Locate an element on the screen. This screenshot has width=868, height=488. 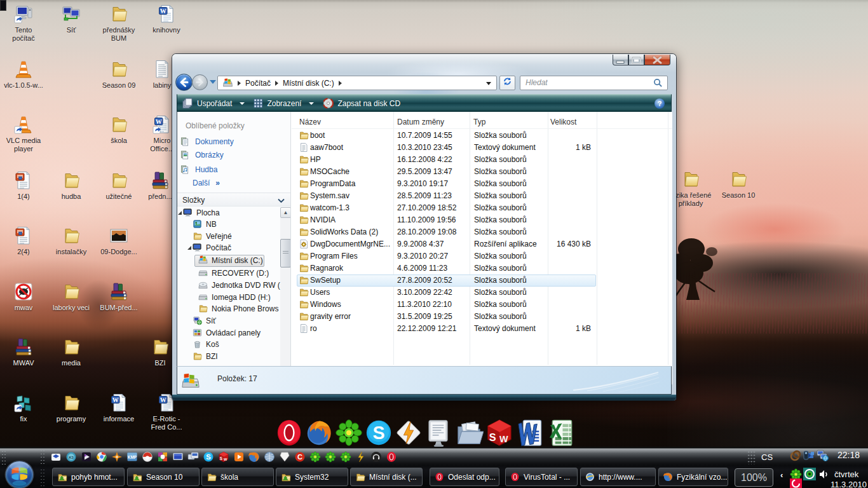
svg-text: C is located at coordinates (300, 457).